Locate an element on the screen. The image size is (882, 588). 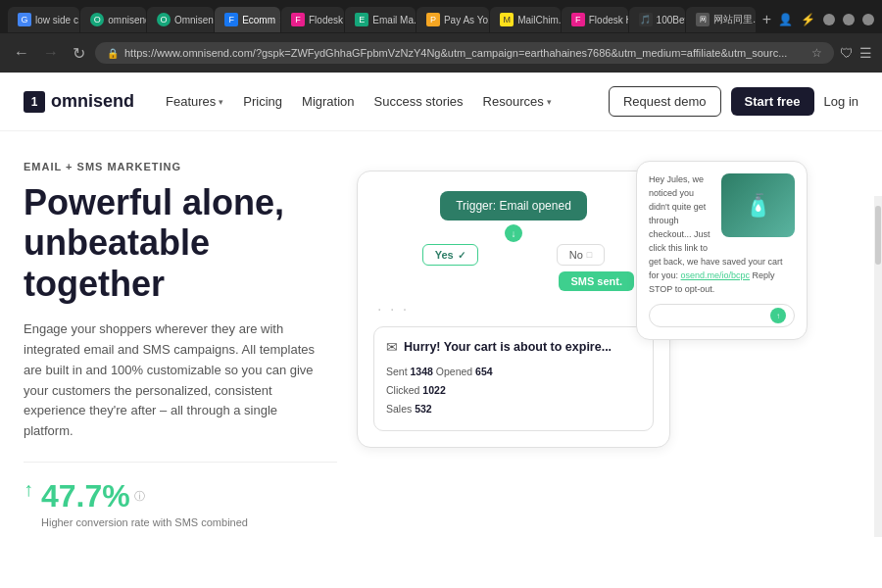
maximize-button is located at coordinates (849, 20).